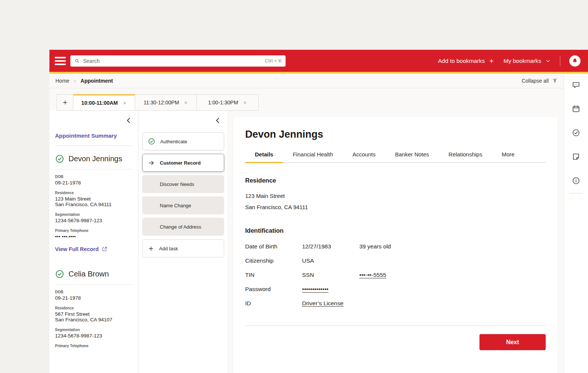 The width and height of the screenshot is (588, 373). I want to click on notifications-bell-icon, so click(575, 61).